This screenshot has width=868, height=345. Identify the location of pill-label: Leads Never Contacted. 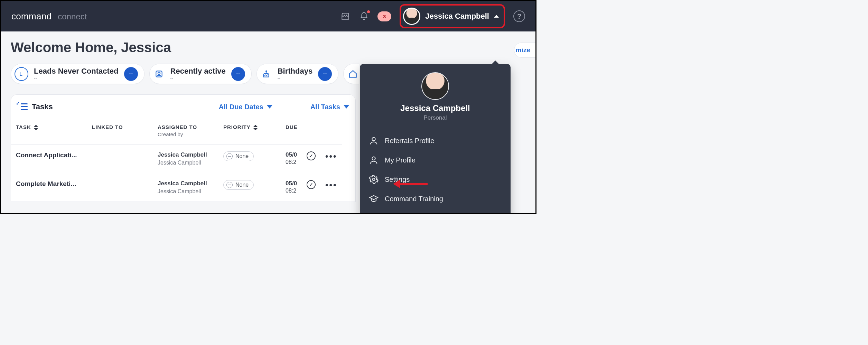
(76, 71).